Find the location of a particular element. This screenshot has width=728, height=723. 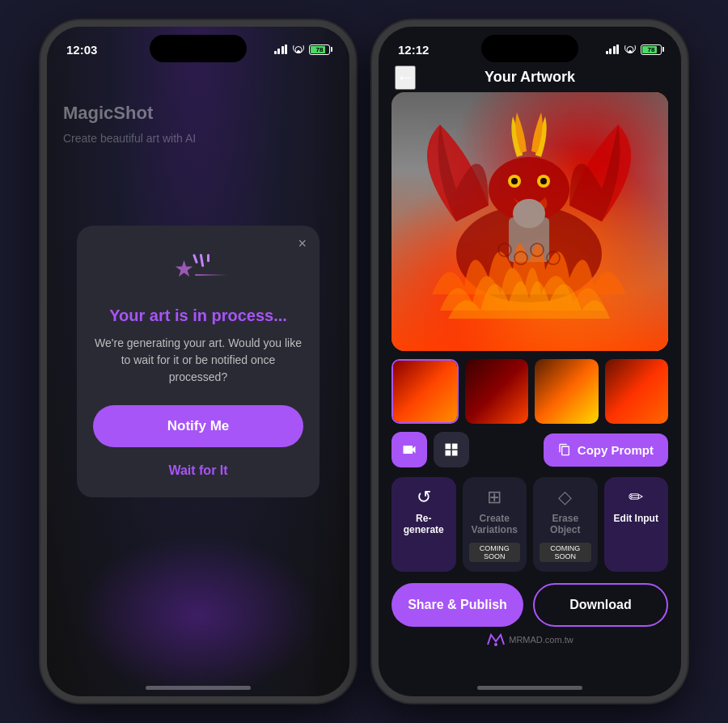

home-indicator-left is located at coordinates (198, 687).